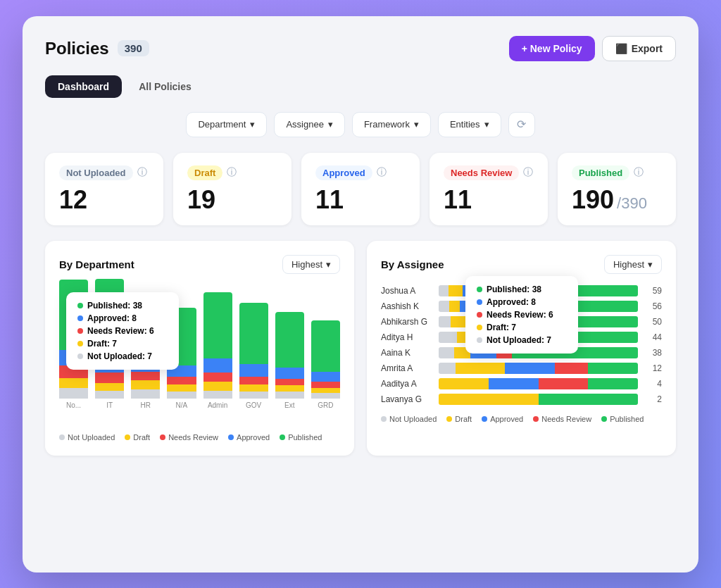 Image resolution: width=721 pixels, height=588 pixels. Describe the element at coordinates (391, 125) in the screenshot. I see `filter-framework: Framework ▾` at that location.